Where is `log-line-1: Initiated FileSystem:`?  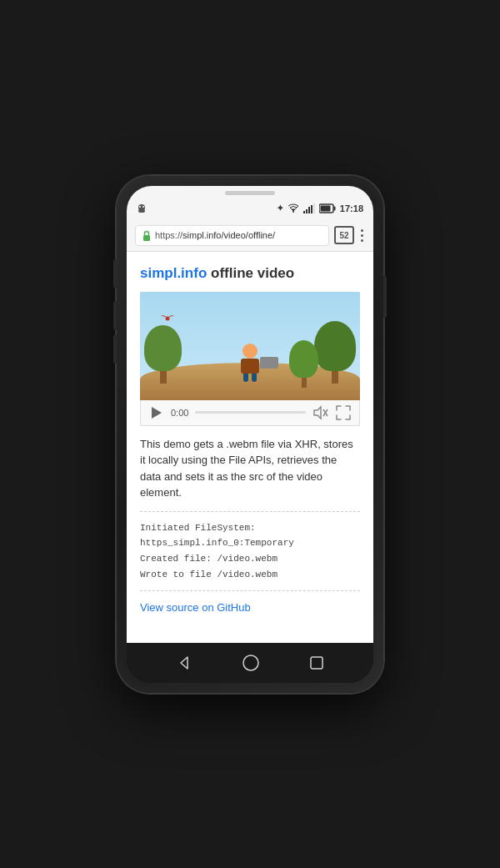 log-line-1: Initiated FileSystem: is located at coordinates (250, 529).